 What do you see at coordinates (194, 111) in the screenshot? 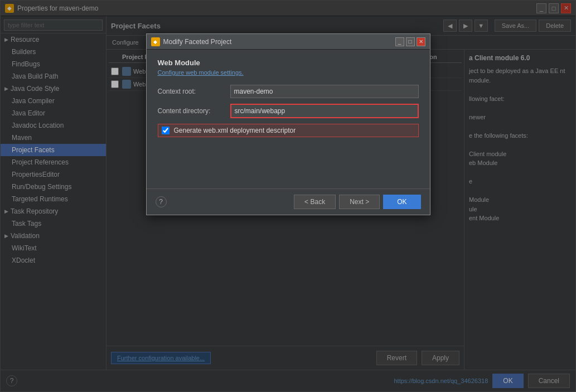
I see `content-dir-label: Content directory:` at bounding box center [194, 111].